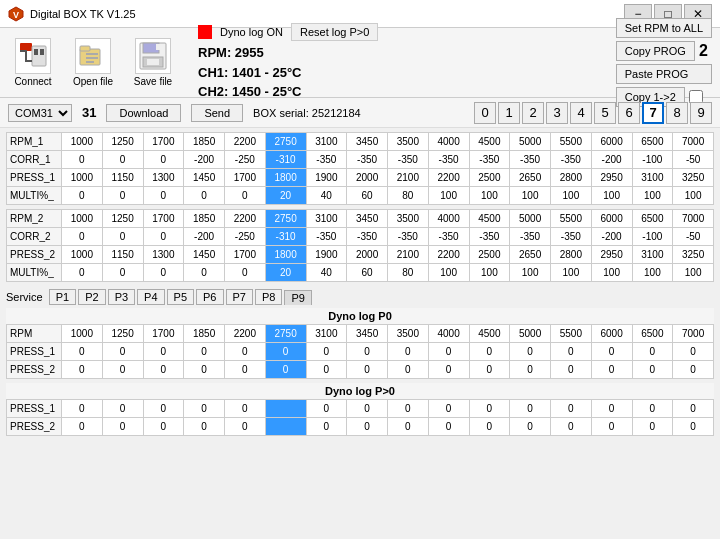 The width and height of the screenshot is (720, 539). I want to click on cell: 2800, so click(572, 255).